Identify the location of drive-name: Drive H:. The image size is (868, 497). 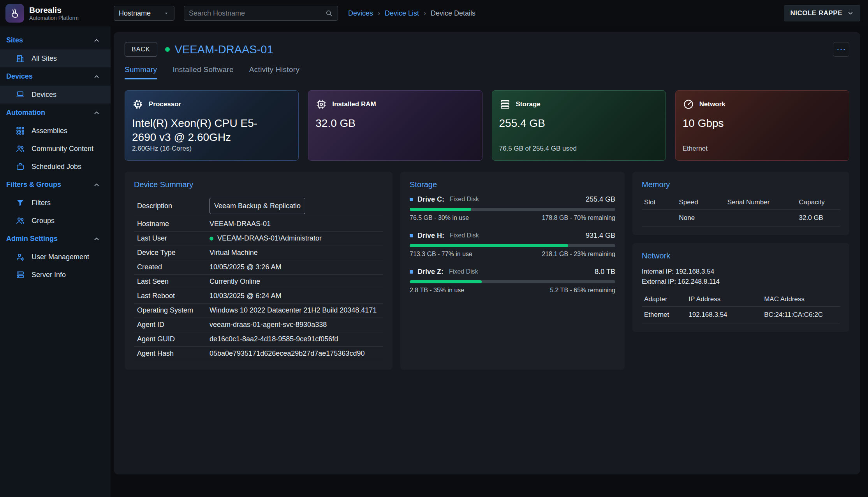
(431, 236).